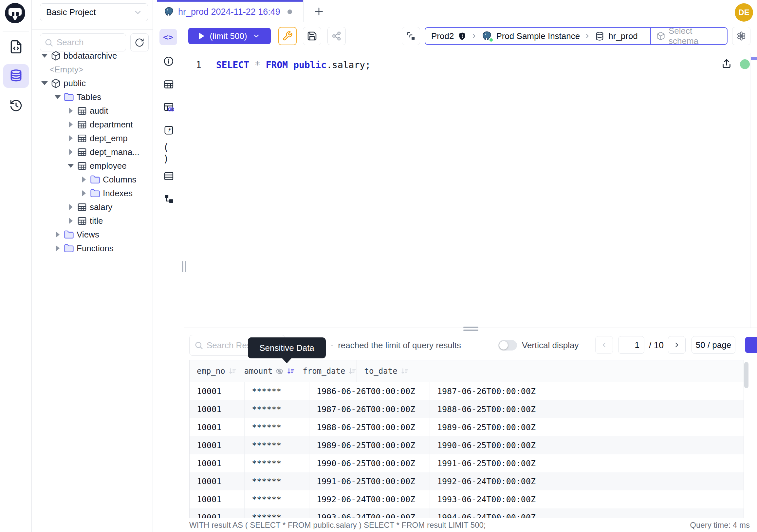  Describe the element at coordinates (491, 445) in the screenshot. I see `cell-to-date: 1990-06-25T00:00:00Z` at that location.